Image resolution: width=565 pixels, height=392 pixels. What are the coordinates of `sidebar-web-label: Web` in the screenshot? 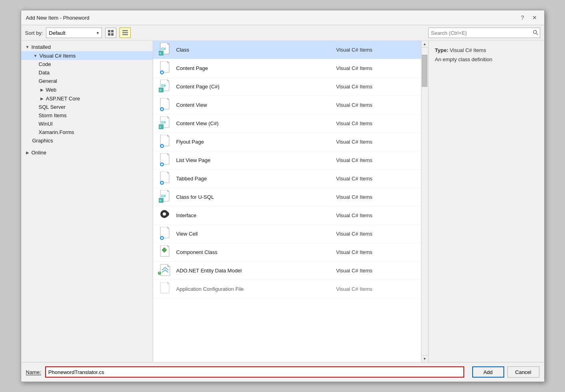 It's located at (51, 90).